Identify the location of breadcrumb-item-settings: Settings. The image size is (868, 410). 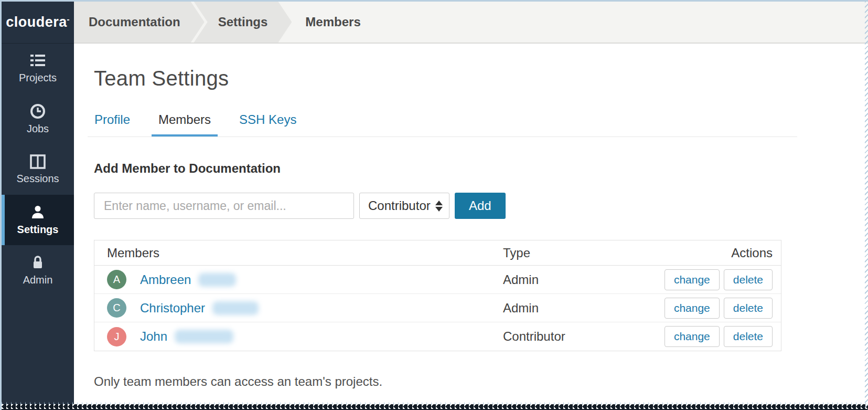
(243, 22).